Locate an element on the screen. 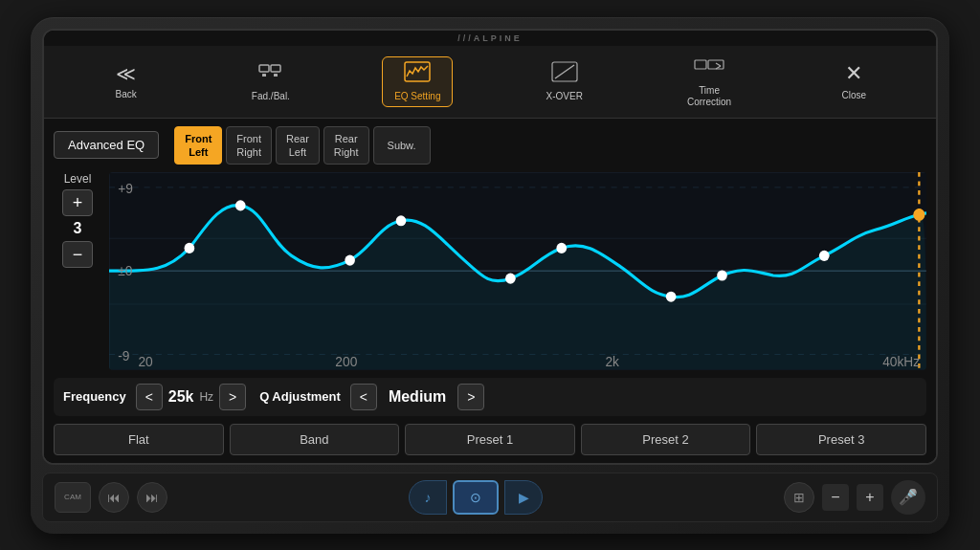  svg-text: +9 is located at coordinates (125, 188).